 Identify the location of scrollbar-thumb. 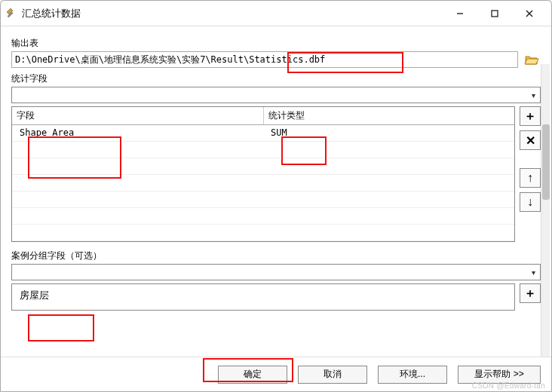
(546, 162).